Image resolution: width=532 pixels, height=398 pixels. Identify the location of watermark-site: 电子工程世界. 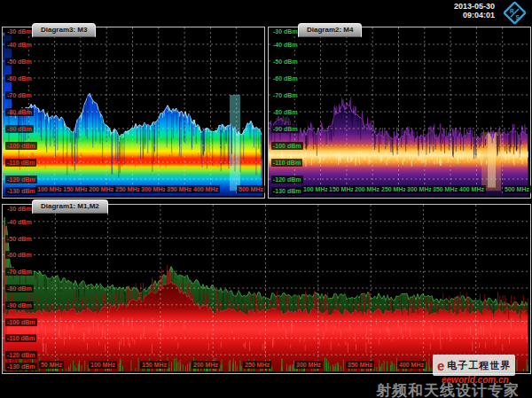
(479, 365).